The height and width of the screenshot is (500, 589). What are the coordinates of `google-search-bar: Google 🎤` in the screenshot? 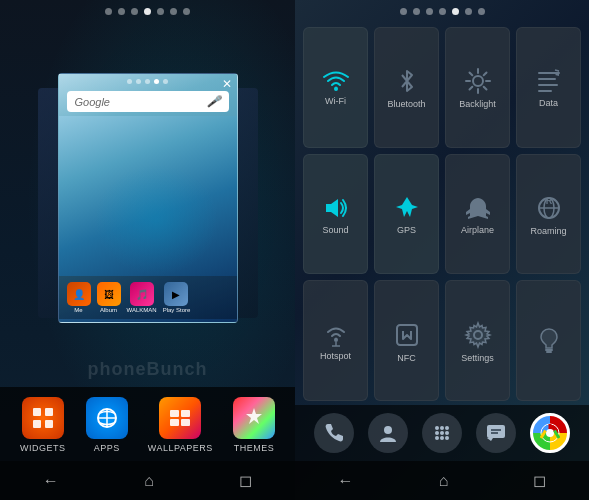 It's located at (148, 102).